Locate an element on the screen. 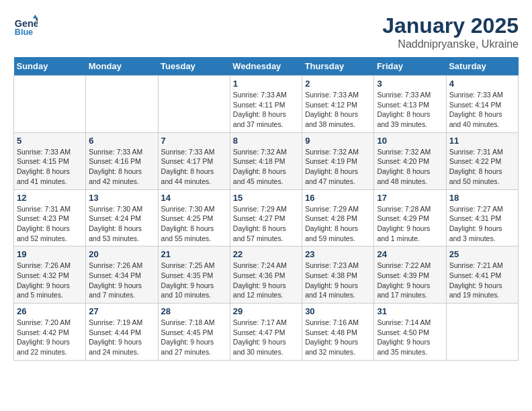 This screenshot has height=411, width=532. day-number: 29 is located at coordinates (266, 312).